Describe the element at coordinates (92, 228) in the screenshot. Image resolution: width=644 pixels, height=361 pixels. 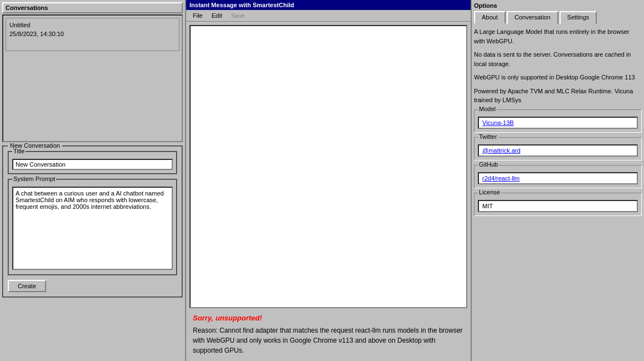
I see `system-prompt-textarea: A chat between a curious user and a AI c…` at that location.